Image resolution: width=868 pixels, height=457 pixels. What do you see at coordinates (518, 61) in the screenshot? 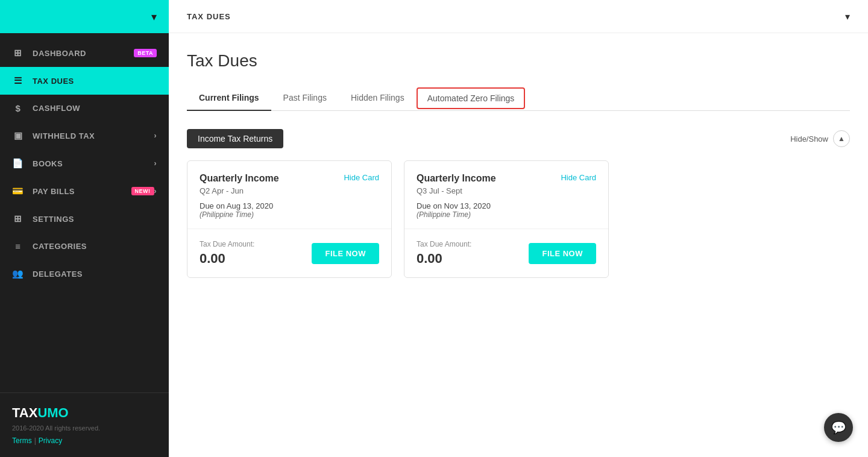
I see `page-title: Tax Dues` at bounding box center [518, 61].